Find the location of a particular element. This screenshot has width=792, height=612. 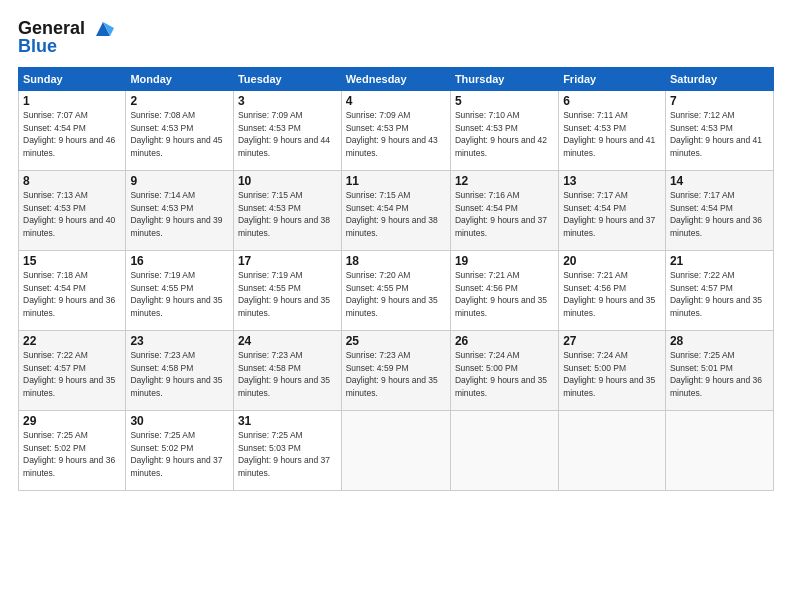

calendar-day-27: 27Sunrise: 7:24 AMSunset: 5:00 PMDayligh… is located at coordinates (612, 371).